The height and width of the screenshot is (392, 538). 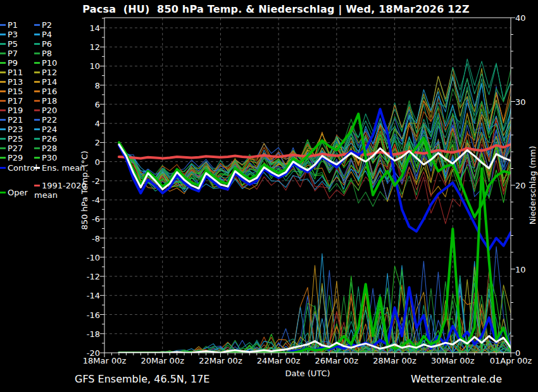 What do you see at coordinates (395, 360) in the screenshot?
I see `x-tick-label: 28Mar 00z` at bounding box center [395, 360].